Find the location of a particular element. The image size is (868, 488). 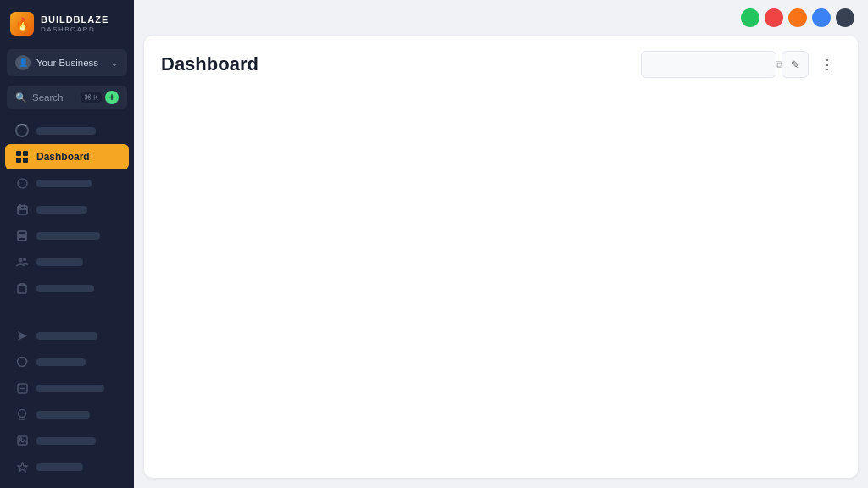

circle-dark is located at coordinates (845, 18).